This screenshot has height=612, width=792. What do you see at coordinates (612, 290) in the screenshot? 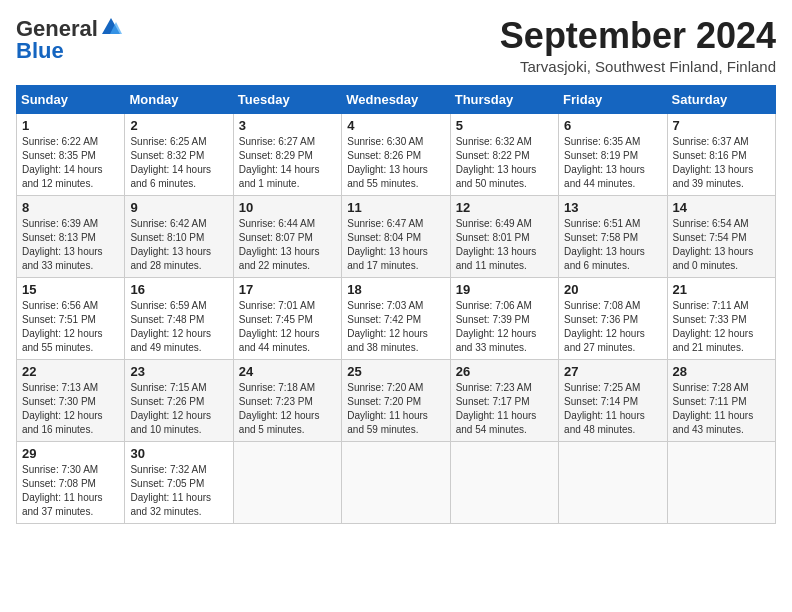
I see `day-number: 20` at bounding box center [612, 290].